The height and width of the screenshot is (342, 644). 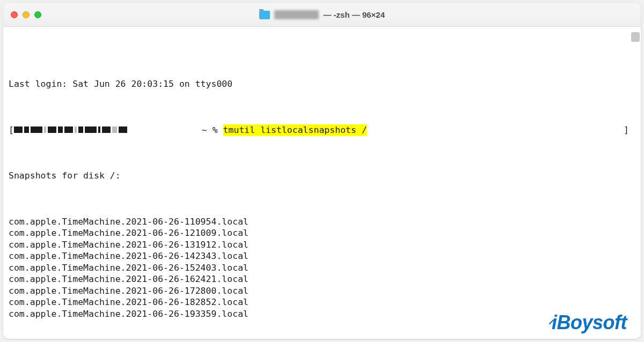 What do you see at coordinates (322, 302) in the screenshot?
I see `snapshot-entry: com.apple.TimeMachine.2021-06-26-182852.…` at bounding box center [322, 302].